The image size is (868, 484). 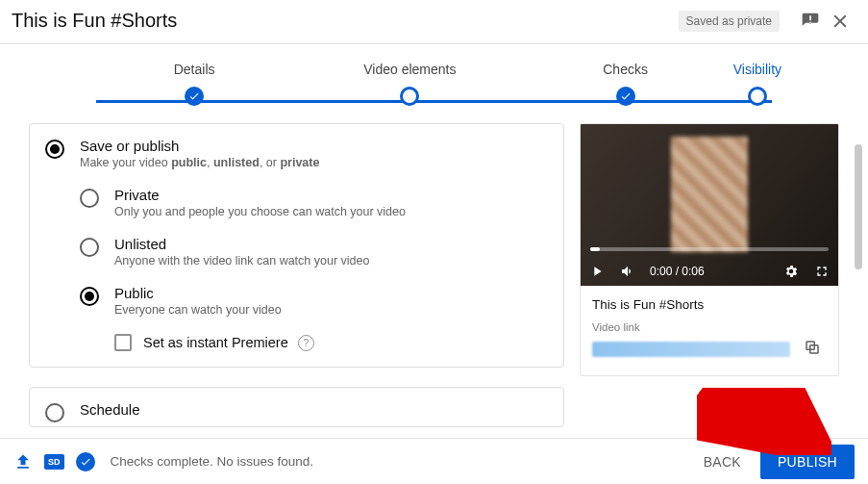 I want to click on video-controls: 0:00 / 0:06, so click(x=709, y=271).